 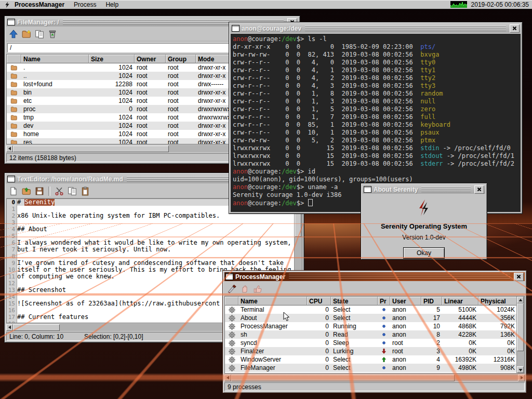 What do you see at coordinates (245, 289) in the screenshot?
I see `stop-process-button` at bounding box center [245, 289].